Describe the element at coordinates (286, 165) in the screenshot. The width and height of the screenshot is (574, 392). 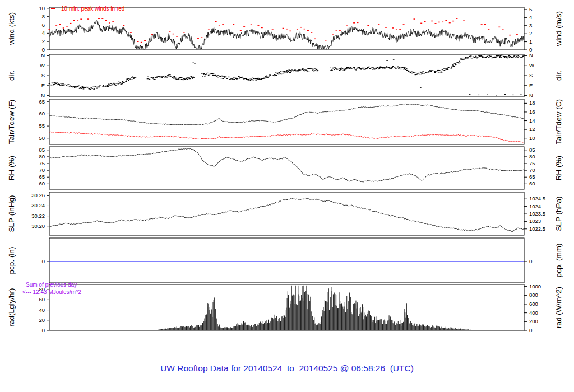
I see `series-relative-humidity-pct` at that location.